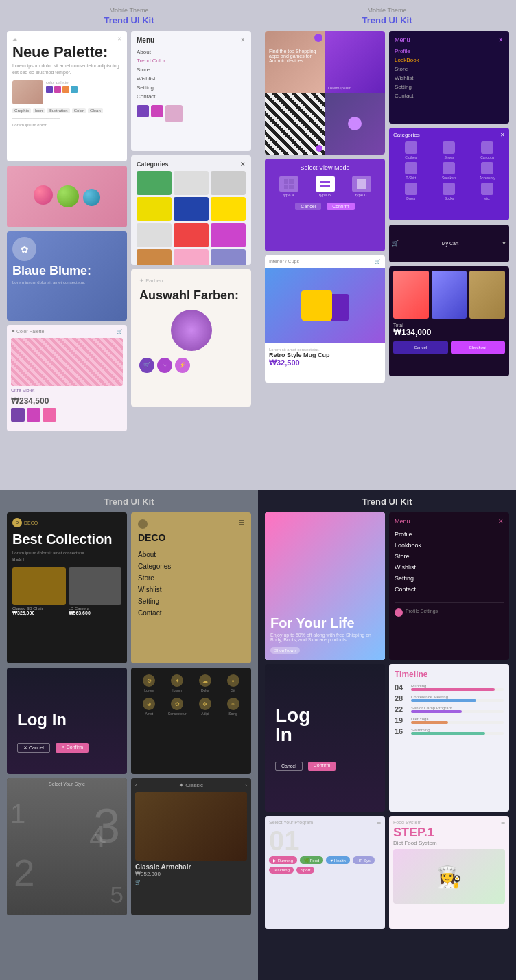 The height and width of the screenshot is (980, 516). What do you see at coordinates (449, 567) in the screenshot?
I see `br-menu-wishlist: Wishlist` at bounding box center [449, 567].